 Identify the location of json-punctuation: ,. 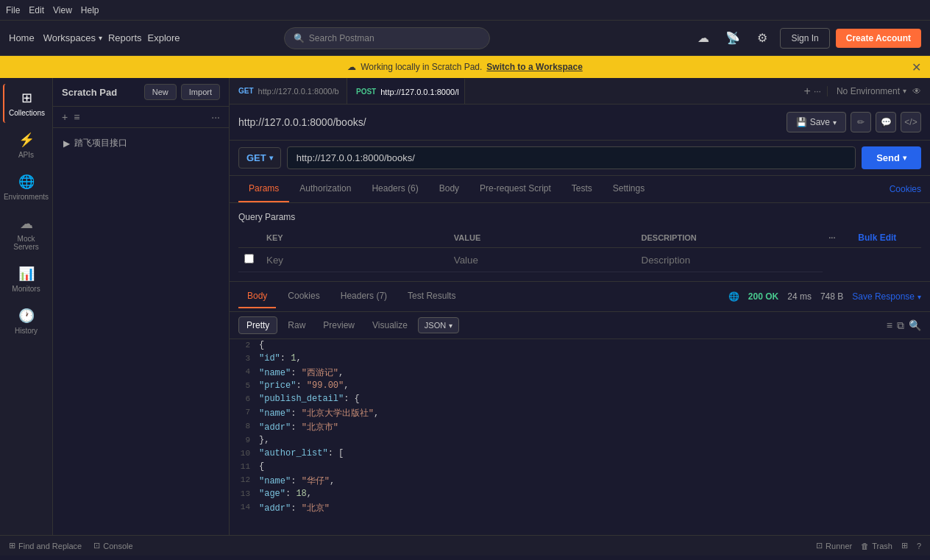
(377, 414).